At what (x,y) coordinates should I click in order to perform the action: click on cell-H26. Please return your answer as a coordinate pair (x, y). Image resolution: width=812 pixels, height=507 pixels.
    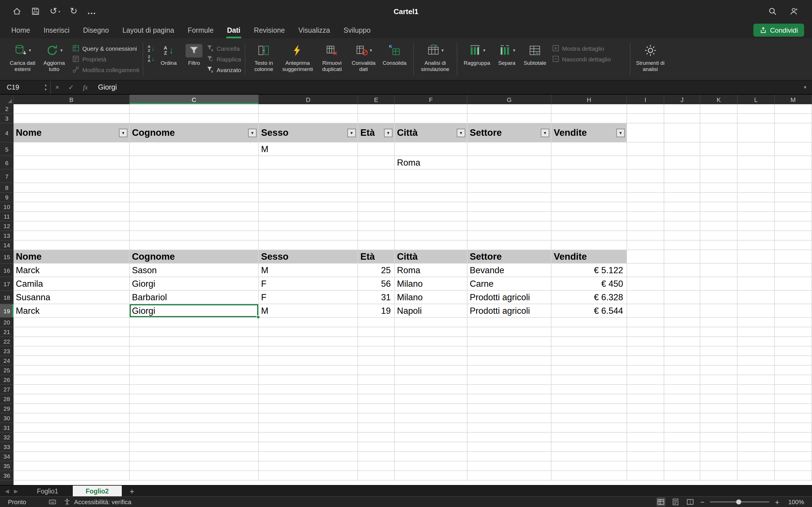
    Looking at the image, I should click on (589, 380).